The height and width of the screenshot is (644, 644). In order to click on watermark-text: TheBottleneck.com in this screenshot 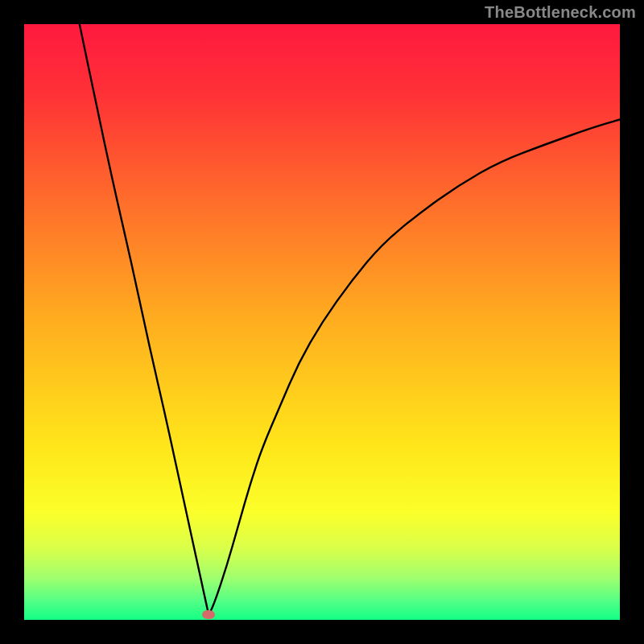, I will do `click(560, 13)`.